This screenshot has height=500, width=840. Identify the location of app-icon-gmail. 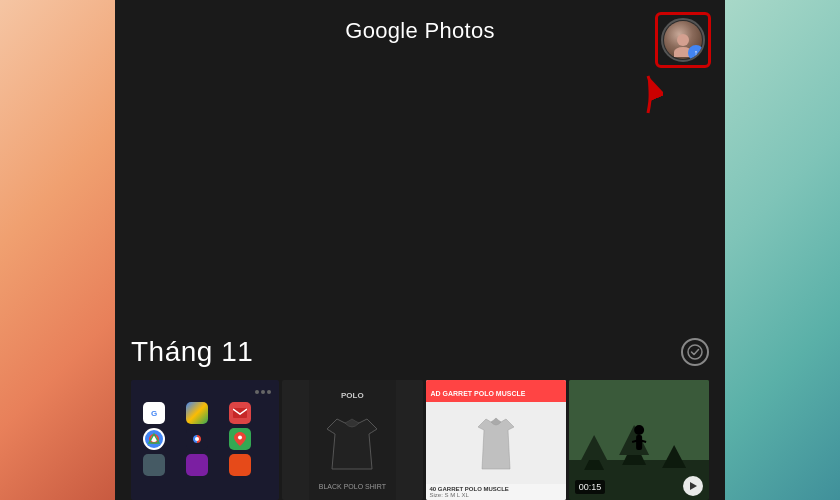
(240, 413).